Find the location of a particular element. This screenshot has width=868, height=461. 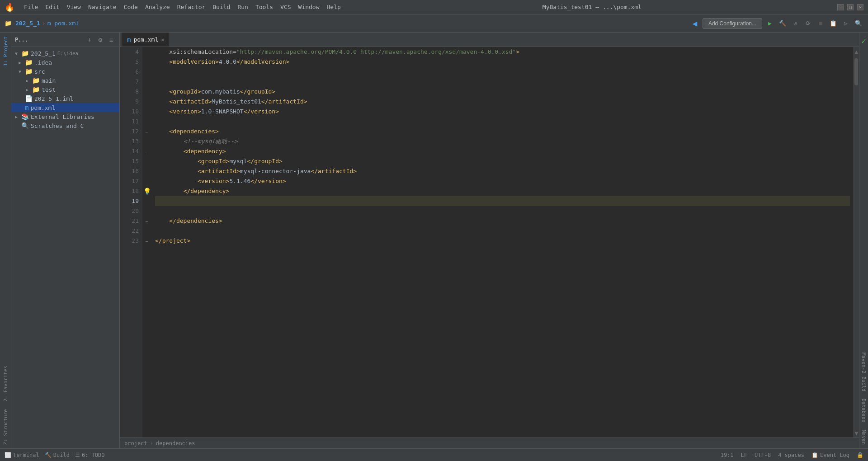

reload-icon: ↺ is located at coordinates (795, 24).